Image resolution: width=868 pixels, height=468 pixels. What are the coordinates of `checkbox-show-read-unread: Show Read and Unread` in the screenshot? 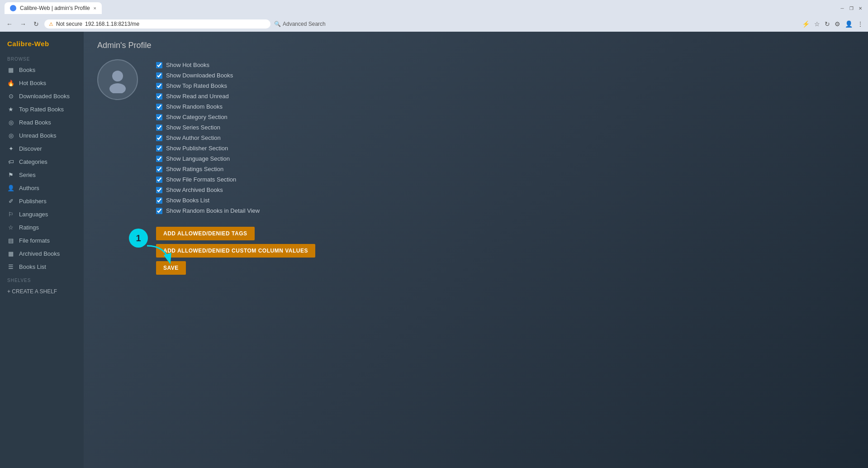 It's located at (236, 96).